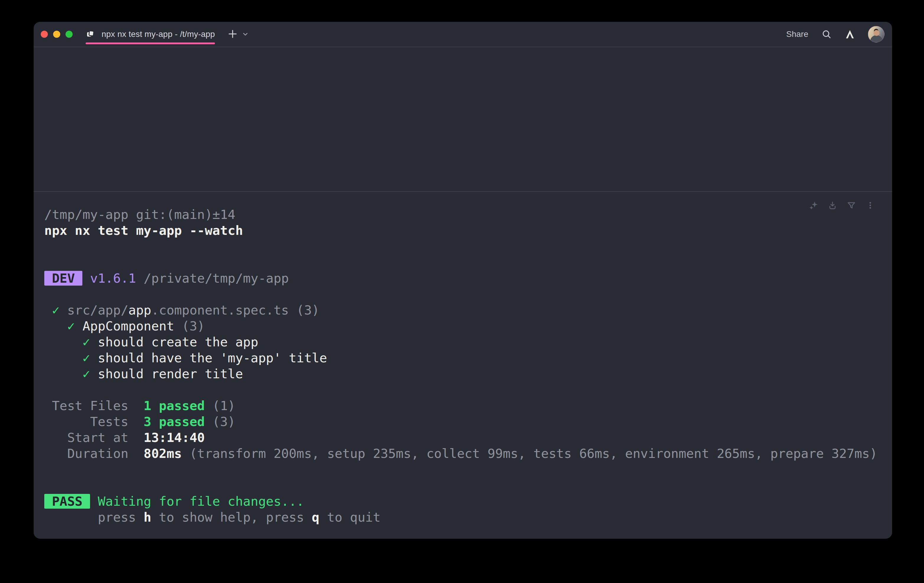 The height and width of the screenshot is (583, 924). I want to click on filter-icon, so click(851, 206).